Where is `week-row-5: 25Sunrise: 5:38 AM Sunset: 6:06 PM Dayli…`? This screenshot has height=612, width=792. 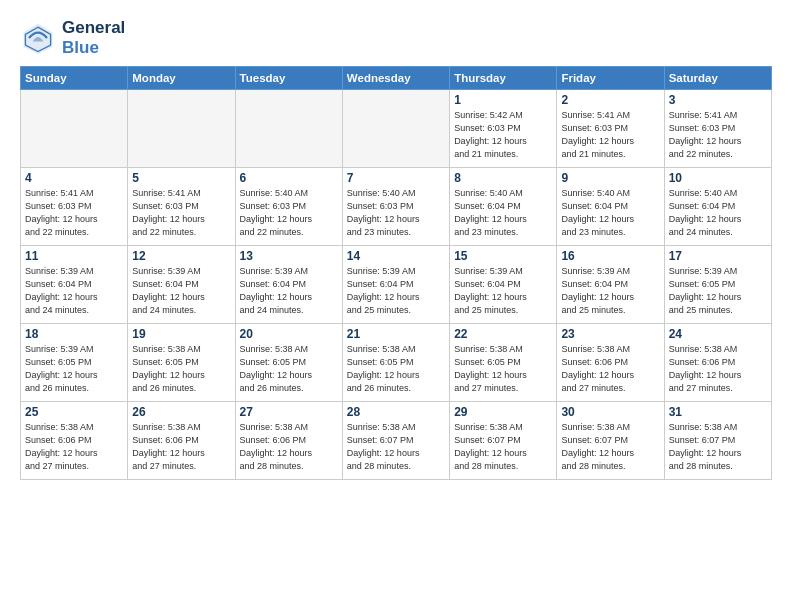
week-row-5: 25Sunrise: 5:38 AM Sunset: 6:06 PM Dayli… is located at coordinates (396, 441).